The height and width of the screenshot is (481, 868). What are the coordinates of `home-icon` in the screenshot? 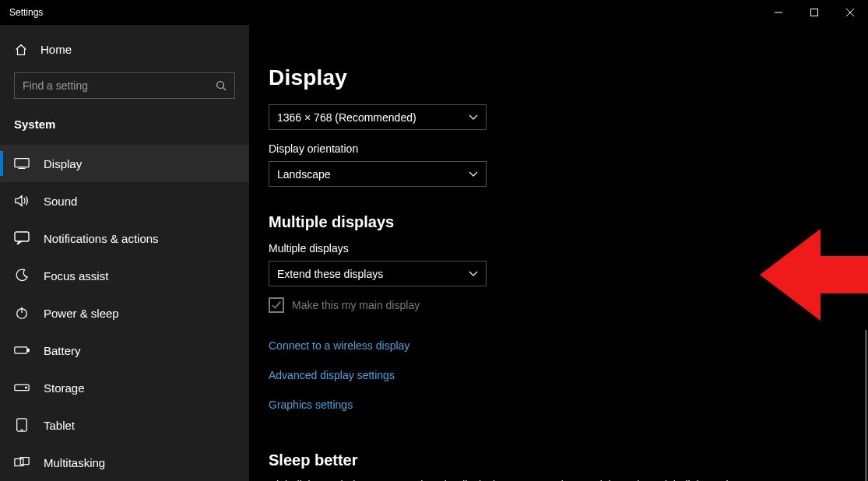 It's located at (21, 50).